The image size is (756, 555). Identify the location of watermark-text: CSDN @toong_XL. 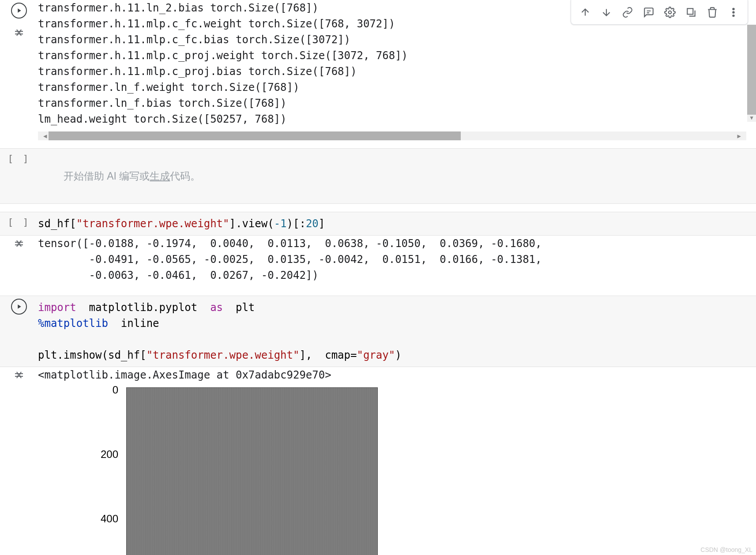
(726, 550).